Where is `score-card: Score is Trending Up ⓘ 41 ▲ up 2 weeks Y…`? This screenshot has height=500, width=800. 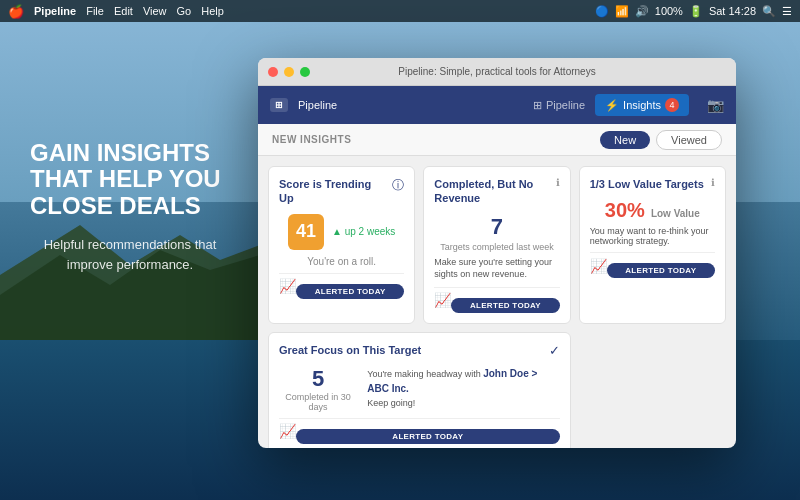
score-card: Score is Trending Up ⓘ 41 ▲ up 2 weeks Y… is located at coordinates (342, 245).